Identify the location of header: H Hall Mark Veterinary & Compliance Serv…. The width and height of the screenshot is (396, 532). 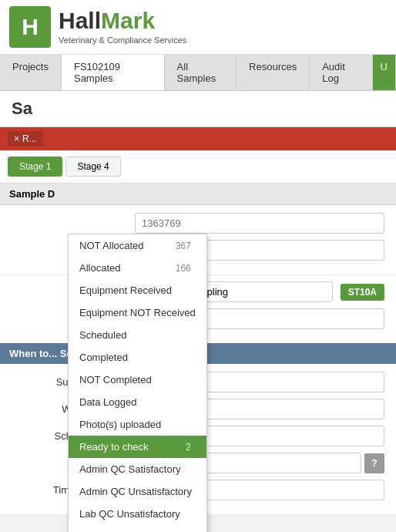
(198, 28).